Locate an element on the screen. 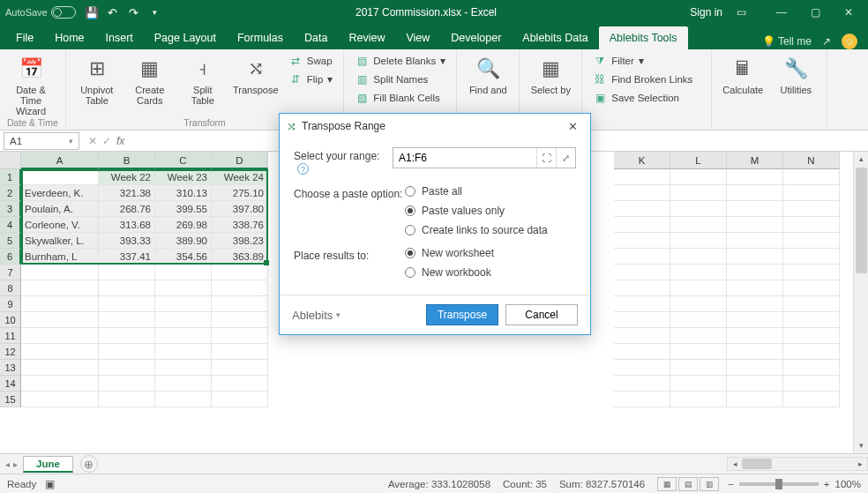 The width and height of the screenshot is (868, 500). zoom-in-button: + is located at coordinates (827, 484).